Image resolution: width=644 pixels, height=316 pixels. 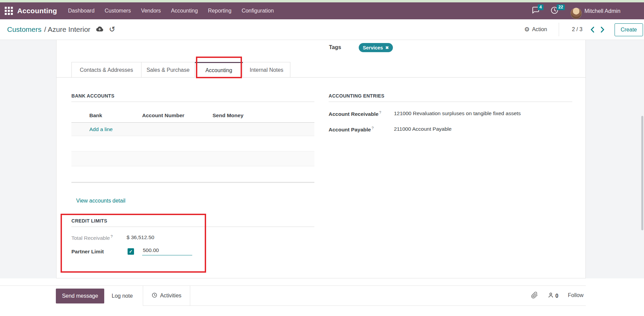 What do you see at coordinates (322, 11) in the screenshot?
I see `main-navbar: Accounting Dashboard Customers Vendors A…` at bounding box center [322, 11].